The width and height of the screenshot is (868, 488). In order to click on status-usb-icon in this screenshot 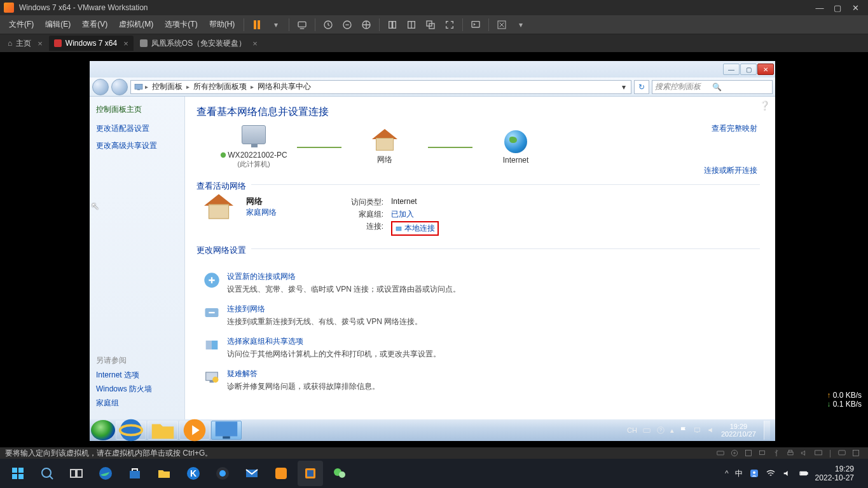, I will do `click(776, 453)`.